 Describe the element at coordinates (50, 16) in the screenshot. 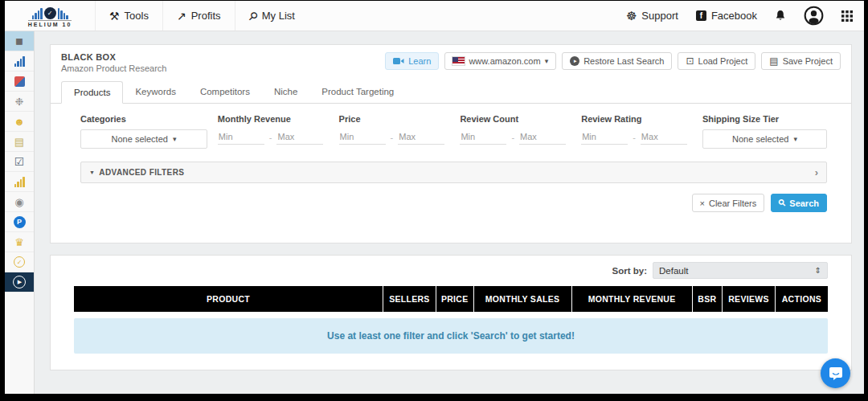

I see `helium10-logo: ✓ HELIUM 10` at that location.